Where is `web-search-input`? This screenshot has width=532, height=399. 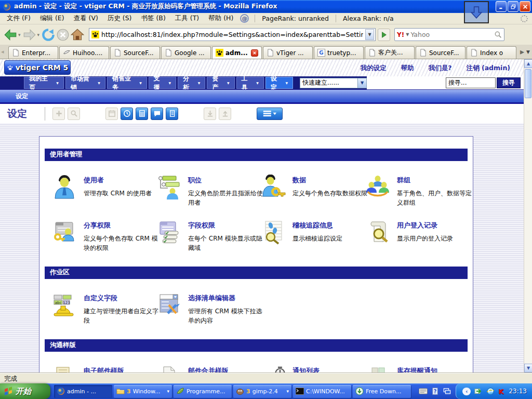
web-search-input is located at coordinates (451, 34).